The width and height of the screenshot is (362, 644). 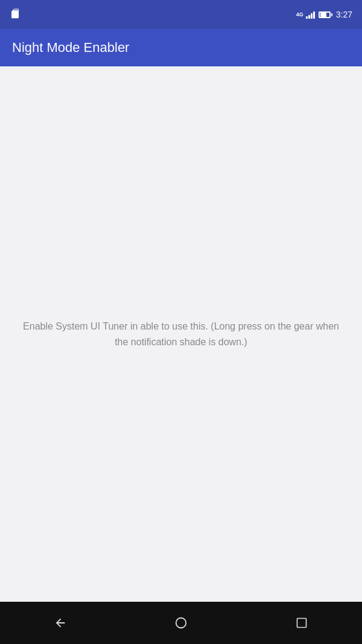 I want to click on status-time: 3:27, so click(x=344, y=14).